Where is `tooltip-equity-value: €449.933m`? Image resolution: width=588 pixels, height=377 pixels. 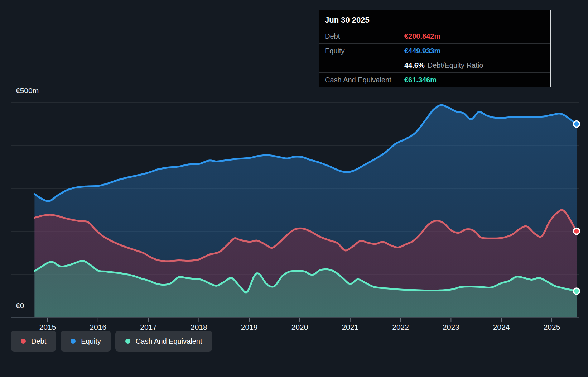 tooltip-equity-value: €449.933m is located at coordinates (423, 51).